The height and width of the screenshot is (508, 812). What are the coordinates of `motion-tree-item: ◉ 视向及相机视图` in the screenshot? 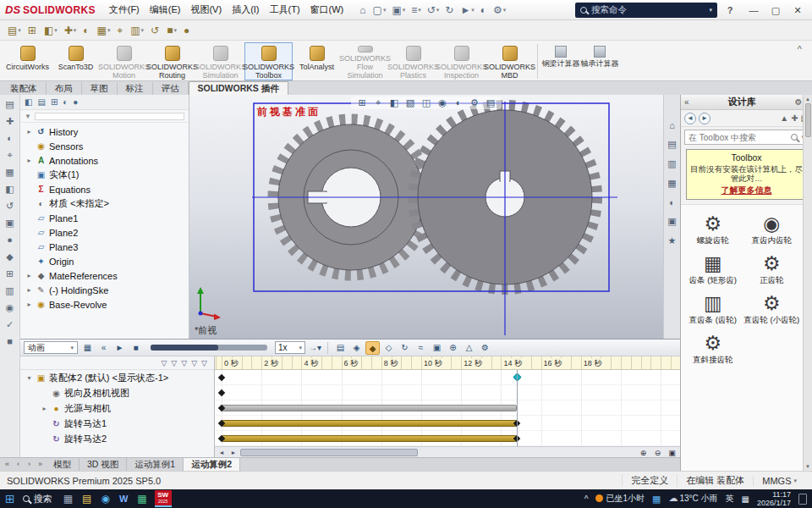 It's located at (117, 393).